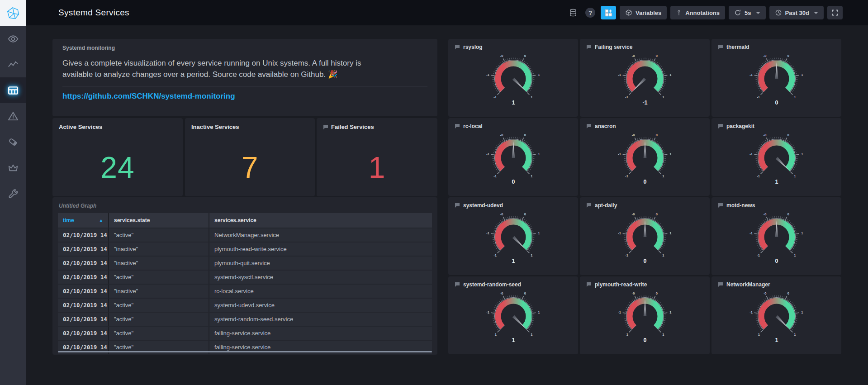 The image size is (868, 385). What do you see at coordinates (697, 13) in the screenshot?
I see `annotations-button: Annotations` at bounding box center [697, 13].